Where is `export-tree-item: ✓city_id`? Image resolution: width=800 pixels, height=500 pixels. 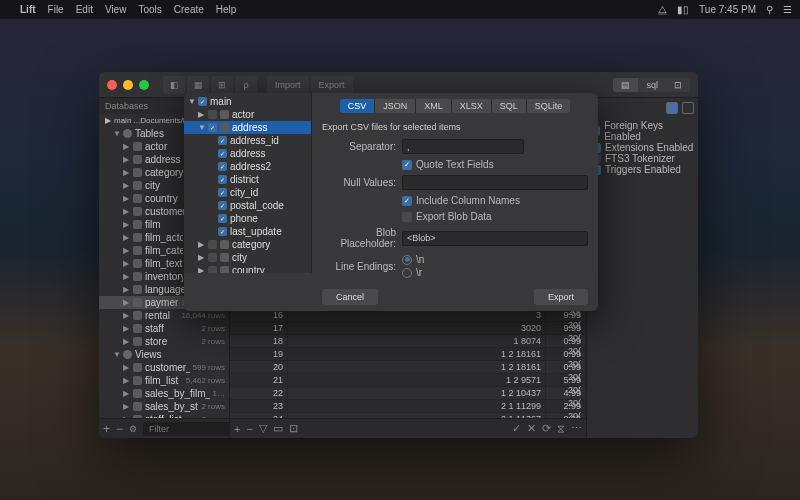 export-tree-item: ✓city_id is located at coordinates (248, 192).